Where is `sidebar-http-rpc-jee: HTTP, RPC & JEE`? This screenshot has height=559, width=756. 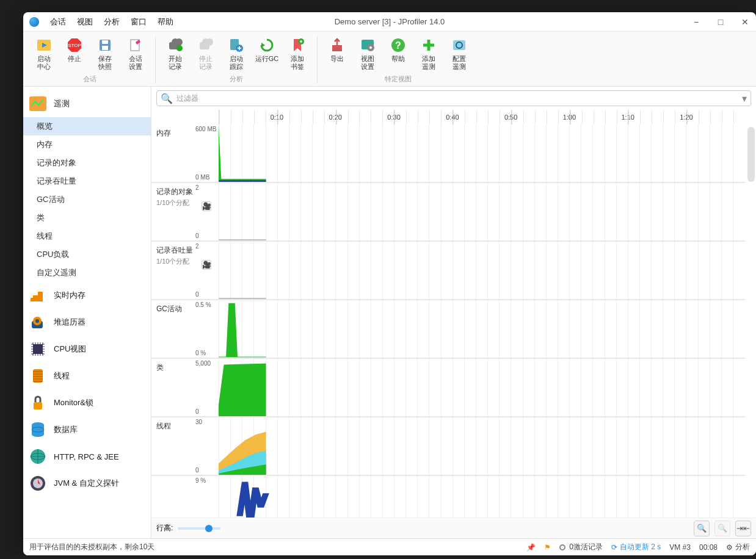
sidebar-http-rpc-jee: HTTP, RPC & JEE is located at coordinates (87, 456).